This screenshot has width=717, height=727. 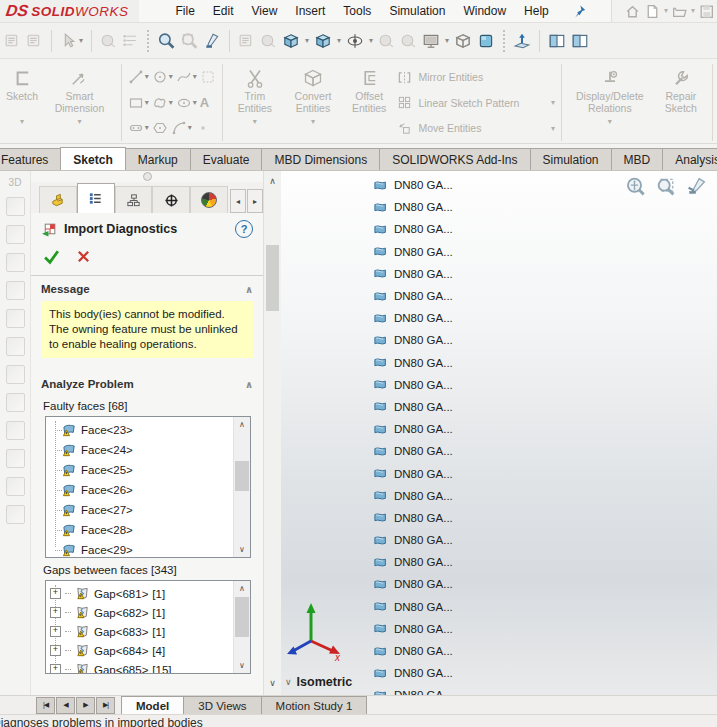 I want to click on command-tab: Sketch, so click(x=92, y=158).